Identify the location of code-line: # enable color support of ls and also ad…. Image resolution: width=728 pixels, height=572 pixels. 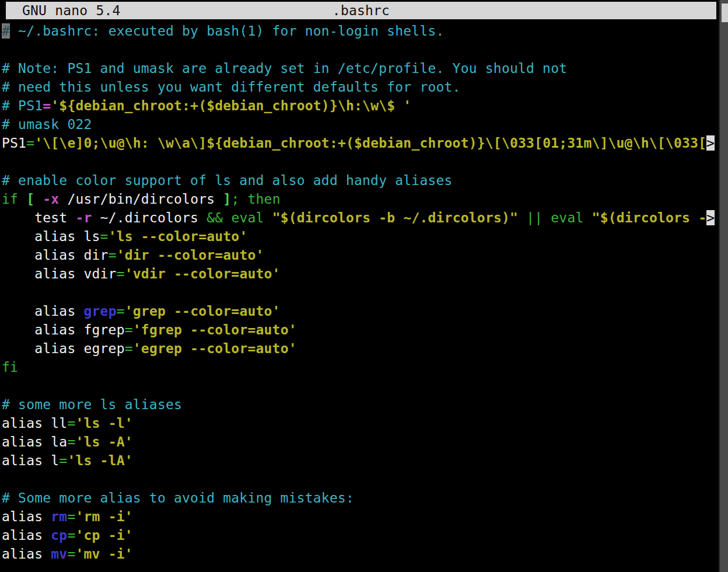
(360, 180).